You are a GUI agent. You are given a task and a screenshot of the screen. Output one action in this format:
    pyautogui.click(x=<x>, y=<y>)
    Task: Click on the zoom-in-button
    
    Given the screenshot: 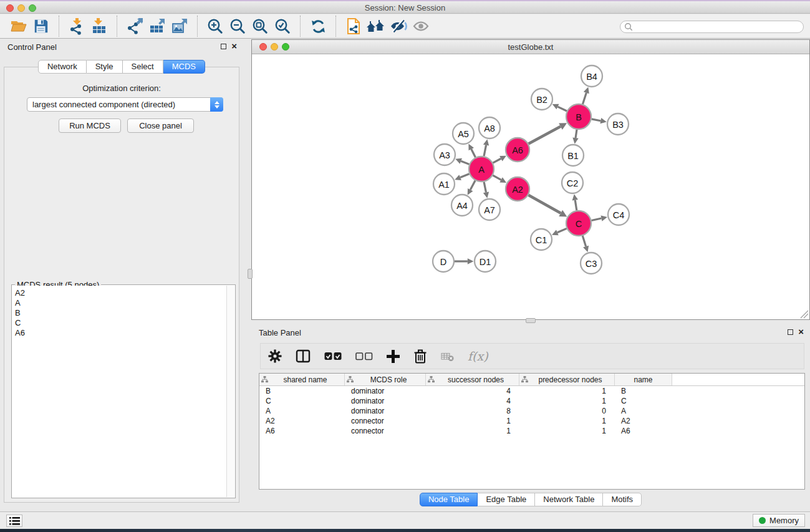 What is the action you would take?
    pyautogui.click(x=215, y=26)
    